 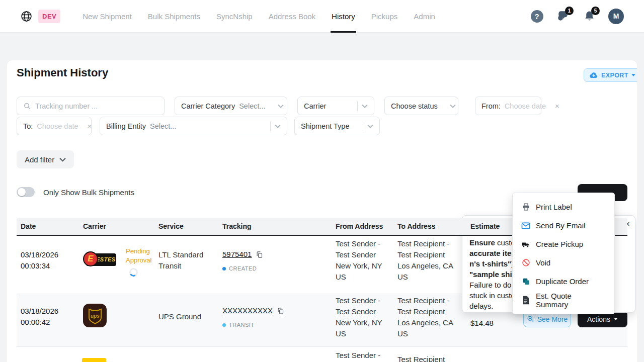 I want to click on top-navigation-bar: DEV New Shipment Bulk Shipments SyncNshi…, so click(x=322, y=16).